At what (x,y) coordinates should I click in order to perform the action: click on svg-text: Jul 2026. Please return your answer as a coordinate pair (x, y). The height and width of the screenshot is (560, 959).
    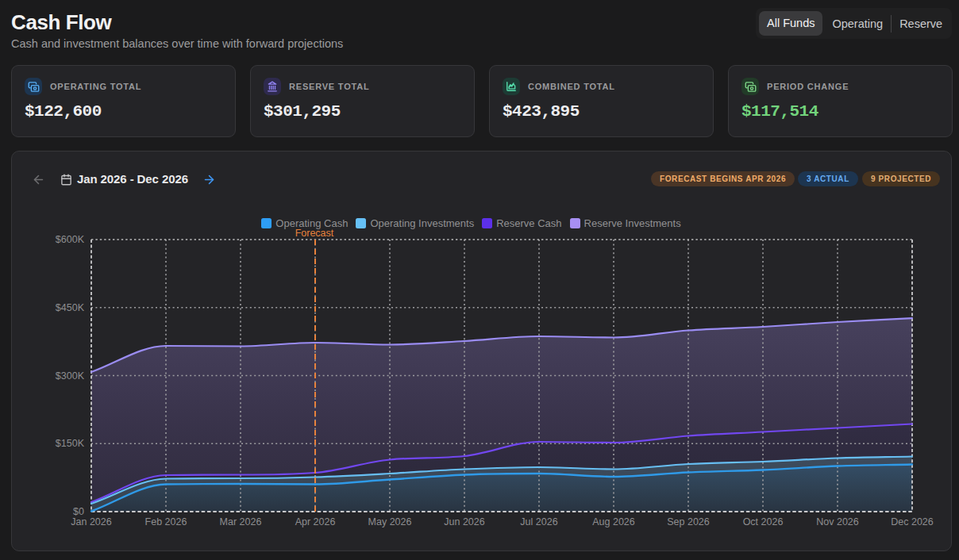
    Looking at the image, I should click on (538, 522).